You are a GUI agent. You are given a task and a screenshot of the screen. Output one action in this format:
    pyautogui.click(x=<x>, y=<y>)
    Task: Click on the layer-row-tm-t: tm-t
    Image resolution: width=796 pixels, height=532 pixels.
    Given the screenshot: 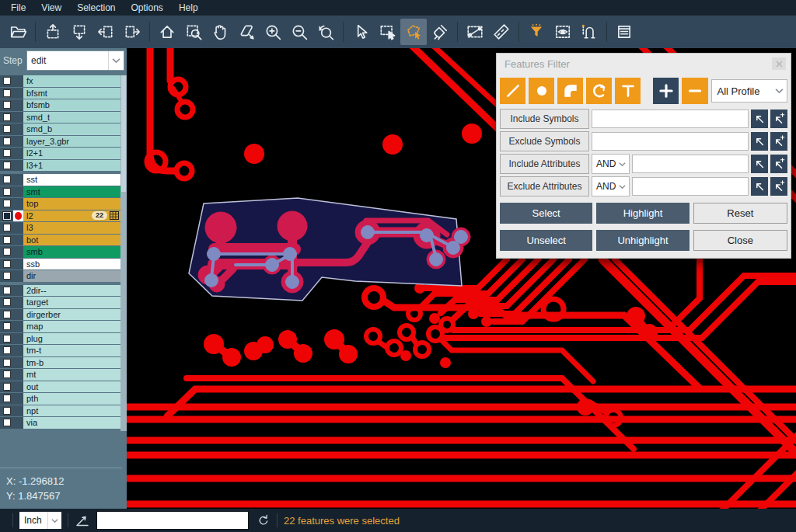 What is the action you would take?
    pyautogui.click(x=61, y=351)
    